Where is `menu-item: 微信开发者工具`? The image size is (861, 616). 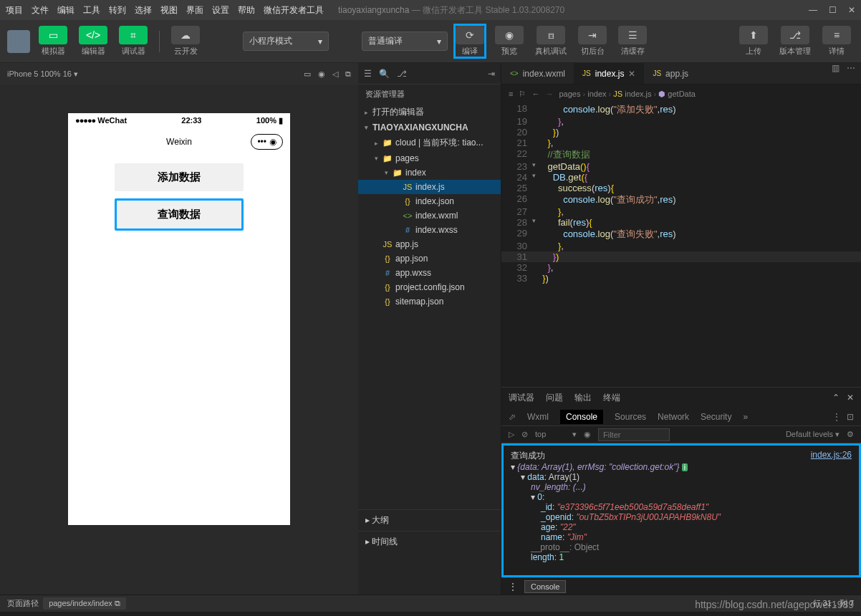 menu-item: 微信开发者工具 is located at coordinates (294, 10).